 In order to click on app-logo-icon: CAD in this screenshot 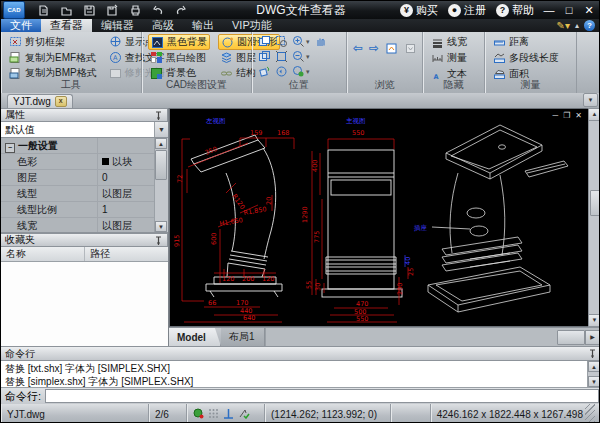, I will do `click(14, 10)`.